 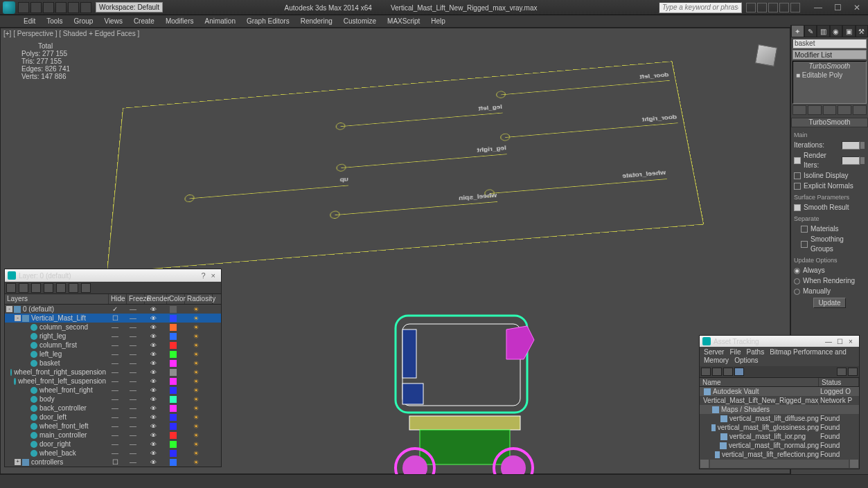 What do you see at coordinates (113, 336) in the screenshot?
I see `object-row: right_leg——👁☀` at bounding box center [113, 336].